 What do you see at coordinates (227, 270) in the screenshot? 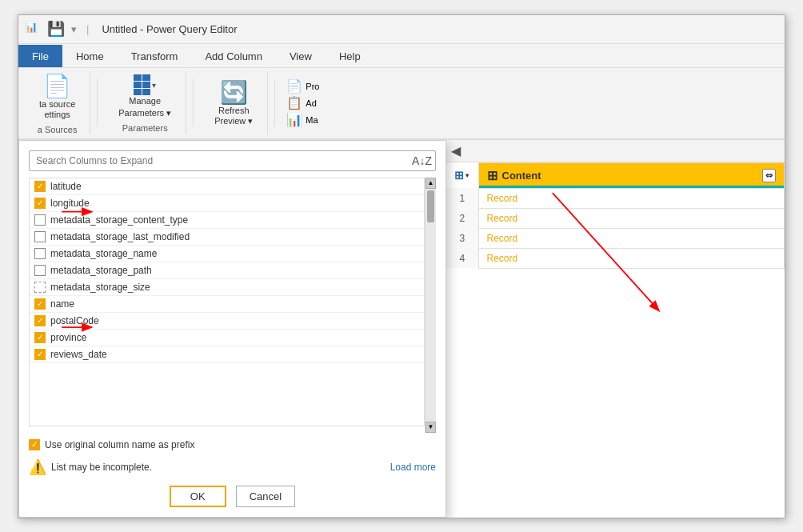
I see `col-metadata-path: metadata_storage_path` at bounding box center [227, 270].